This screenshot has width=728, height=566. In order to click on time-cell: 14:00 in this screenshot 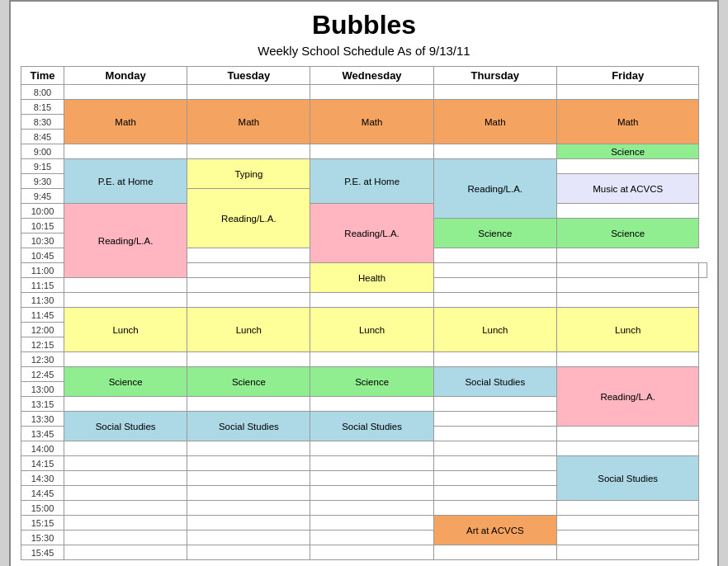, I will do `click(43, 449)`.